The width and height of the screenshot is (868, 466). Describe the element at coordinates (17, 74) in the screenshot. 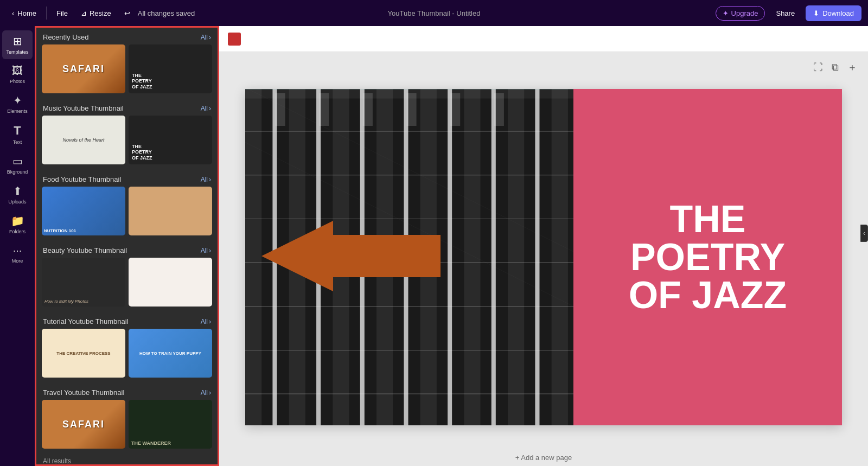

I see `sidebar-item-photos: 🖼 Photos` at that location.